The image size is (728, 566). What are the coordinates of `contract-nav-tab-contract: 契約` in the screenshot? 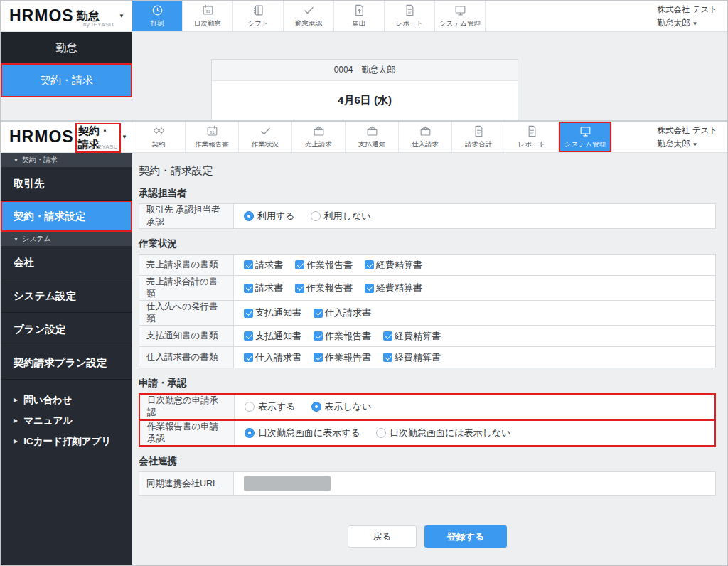 It's located at (159, 137).